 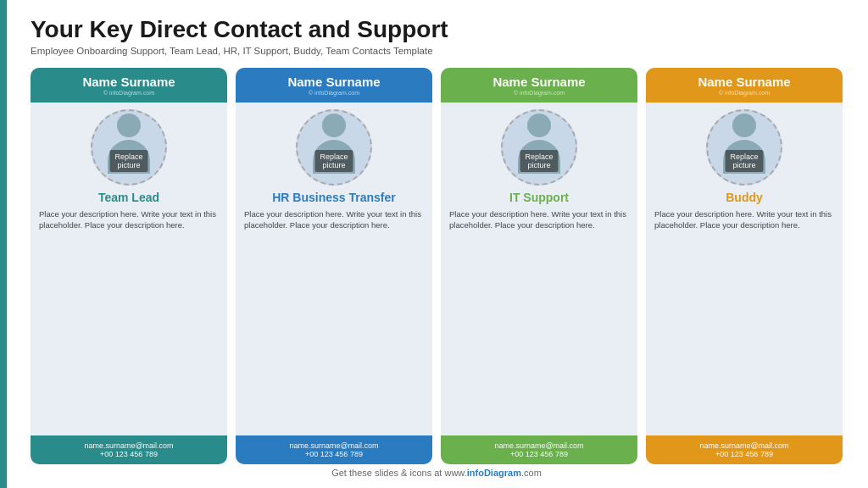 What do you see at coordinates (437, 36) in the screenshot?
I see `page-header: Your Key Direct Contact and Support Empl…` at bounding box center [437, 36].